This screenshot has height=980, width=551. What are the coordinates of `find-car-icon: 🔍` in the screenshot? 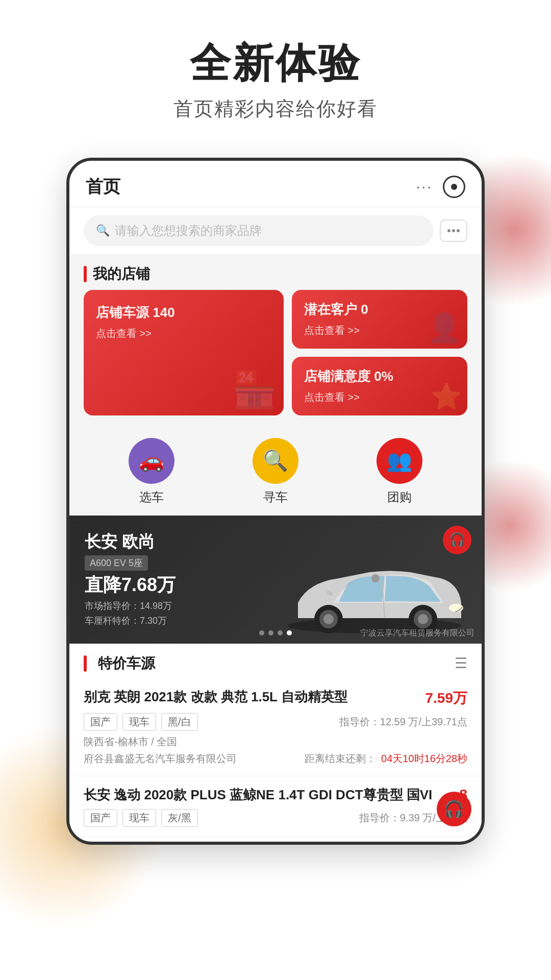 It's located at (276, 461).